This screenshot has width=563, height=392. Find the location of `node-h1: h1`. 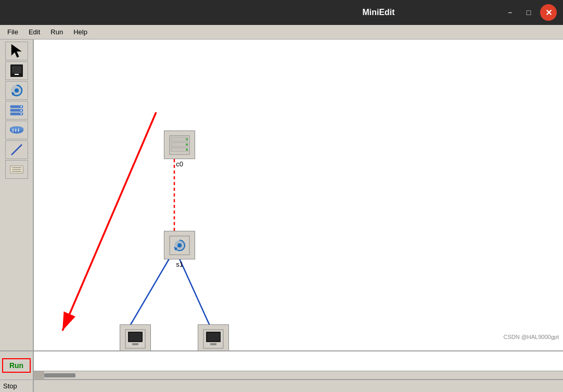

node-h1: h1 is located at coordinates (135, 337).